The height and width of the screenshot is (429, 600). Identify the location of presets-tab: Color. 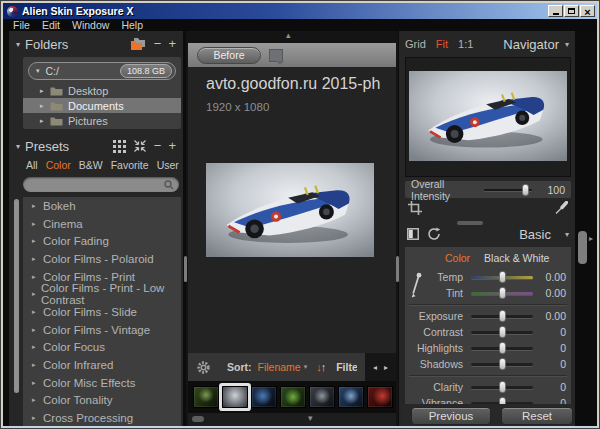
(58, 166).